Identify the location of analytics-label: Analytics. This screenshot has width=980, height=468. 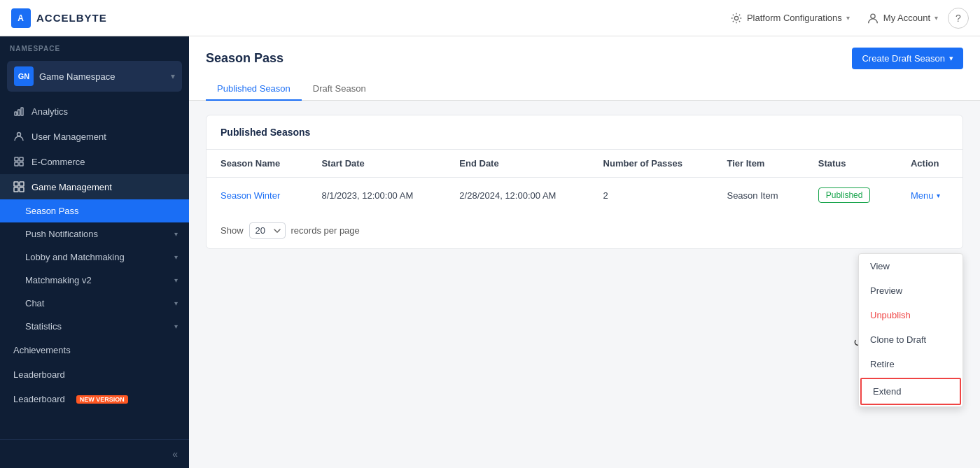
(50, 112).